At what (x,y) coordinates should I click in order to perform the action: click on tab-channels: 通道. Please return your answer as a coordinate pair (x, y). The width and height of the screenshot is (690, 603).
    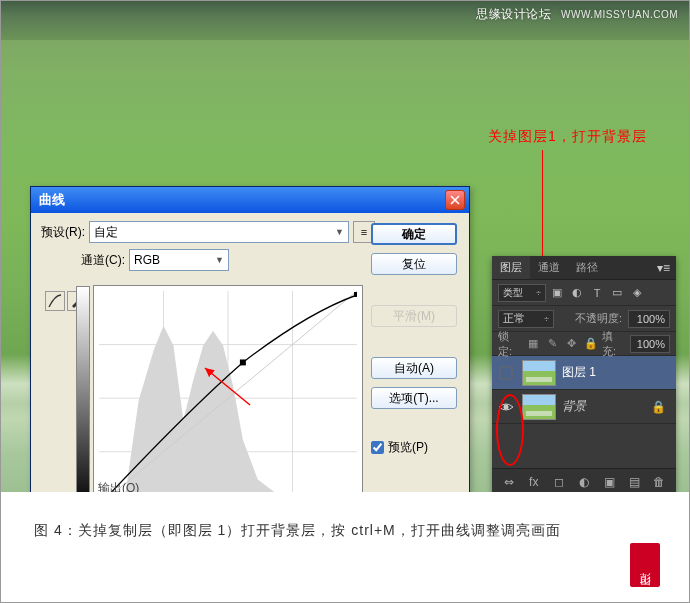
    Looking at the image, I should click on (549, 268).